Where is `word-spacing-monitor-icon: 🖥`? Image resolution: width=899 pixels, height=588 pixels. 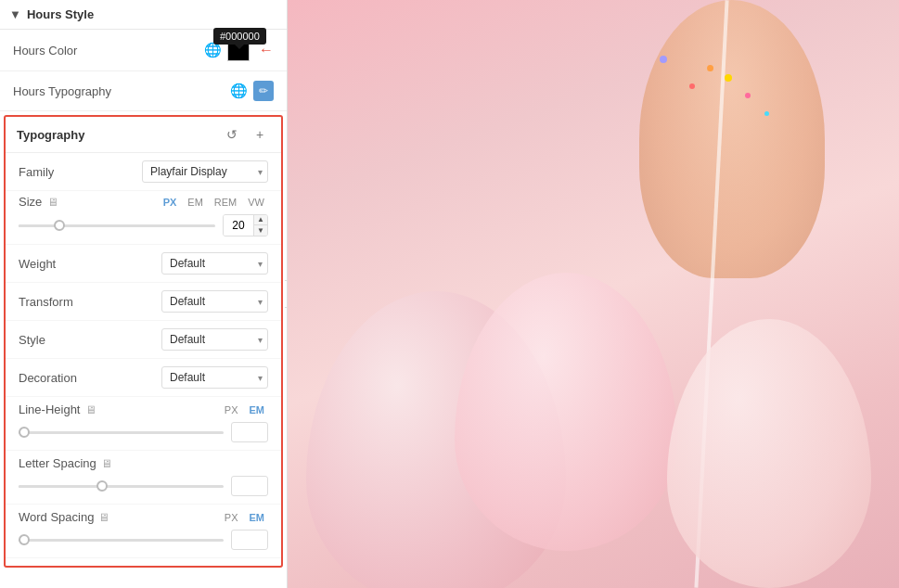 word-spacing-monitor-icon: 🖥 is located at coordinates (104, 518).